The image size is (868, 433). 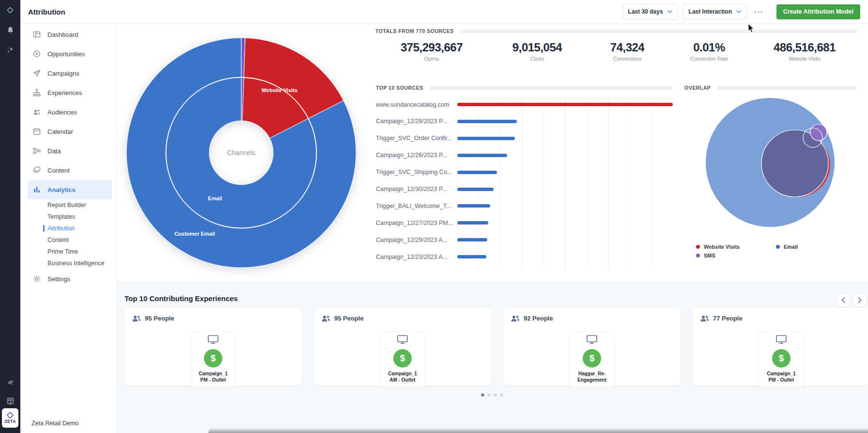 I want to click on experience-card: 77 People$Campaign_1 PM - Outlet, so click(x=780, y=347).